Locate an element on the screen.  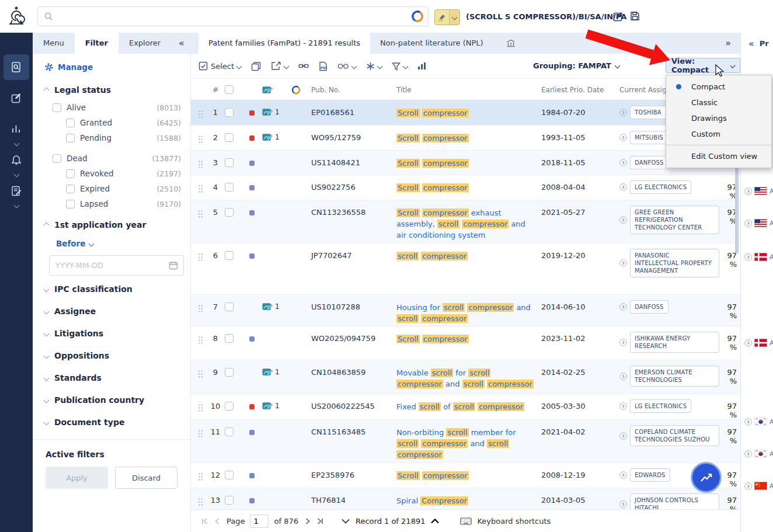
collapse-panel-icon: « is located at coordinates (182, 43).